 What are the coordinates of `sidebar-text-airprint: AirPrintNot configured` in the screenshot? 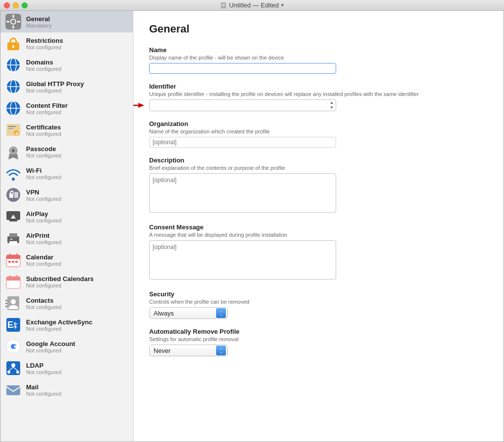 It's located at (44, 238).